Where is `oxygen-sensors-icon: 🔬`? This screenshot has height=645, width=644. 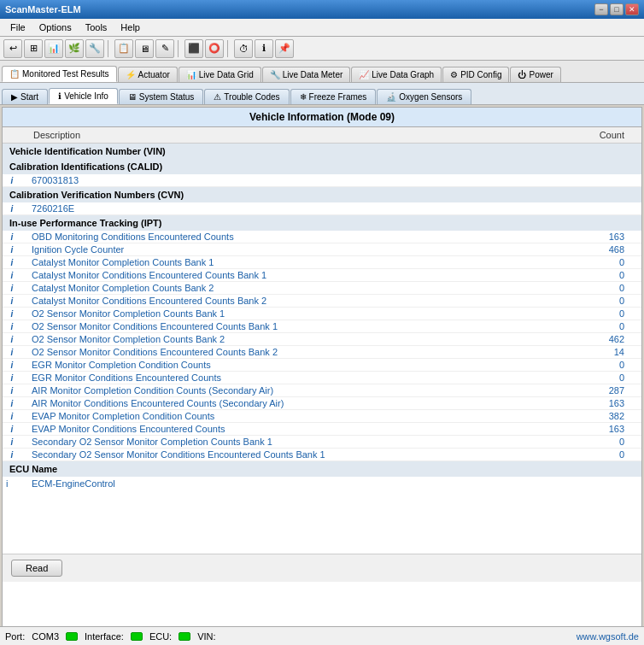
oxygen-sensors-icon: 🔬 is located at coordinates (391, 97).